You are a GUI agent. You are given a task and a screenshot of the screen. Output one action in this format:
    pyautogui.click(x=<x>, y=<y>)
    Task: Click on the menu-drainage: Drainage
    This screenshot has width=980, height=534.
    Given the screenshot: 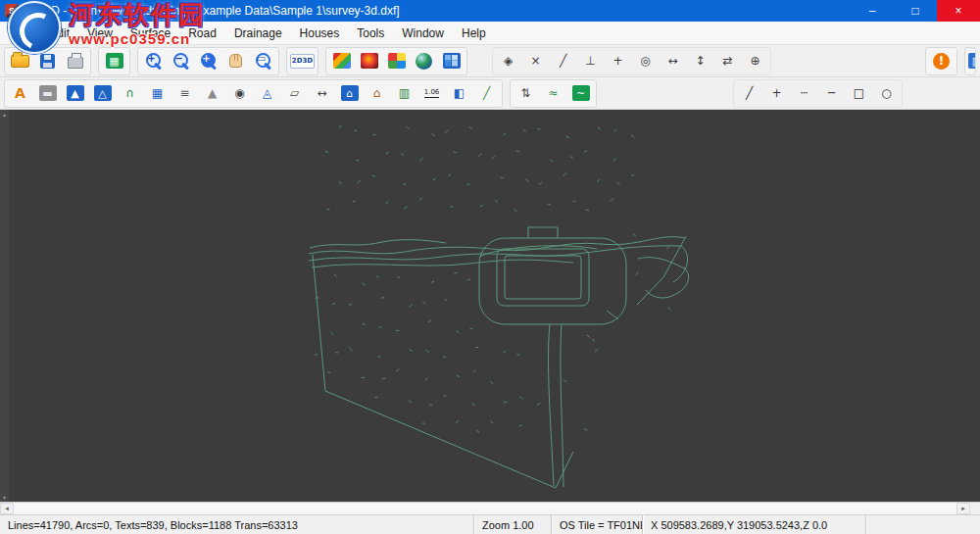 What is the action you would take?
    pyautogui.click(x=259, y=33)
    